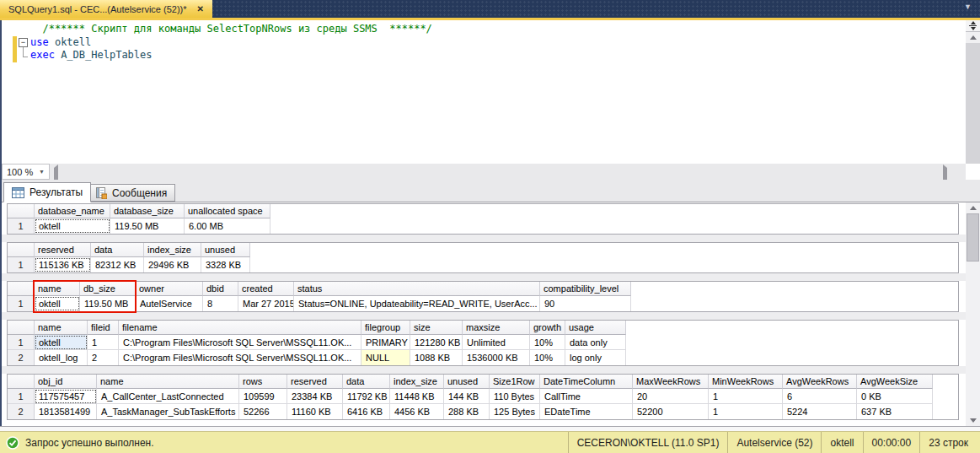 This screenshot has height=453, width=980. What do you see at coordinates (467, 381) in the screenshot?
I see `column-header-unused: unused` at bounding box center [467, 381].